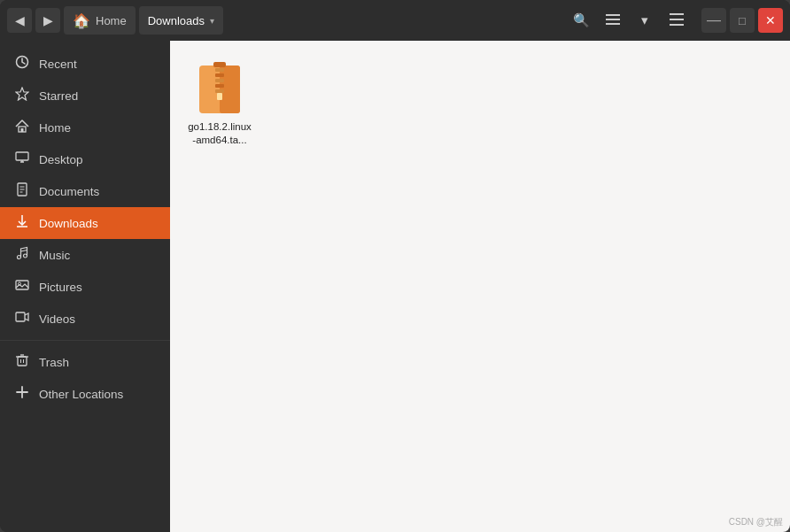 The image size is (790, 532). I want to click on forward-button: ▶, so click(48, 20).